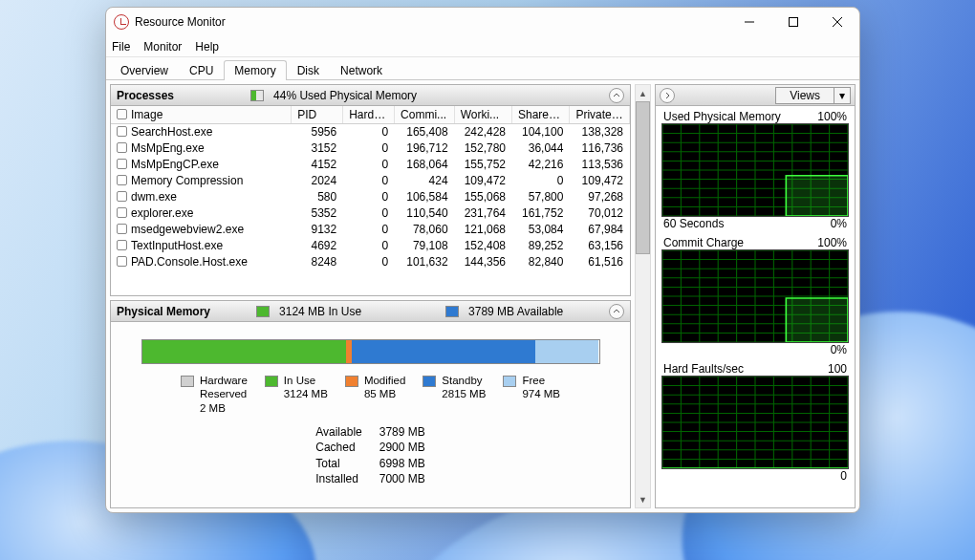 Image resolution: width=975 pixels, height=560 pixels. I want to click on column-header: Worki..., so click(483, 115).